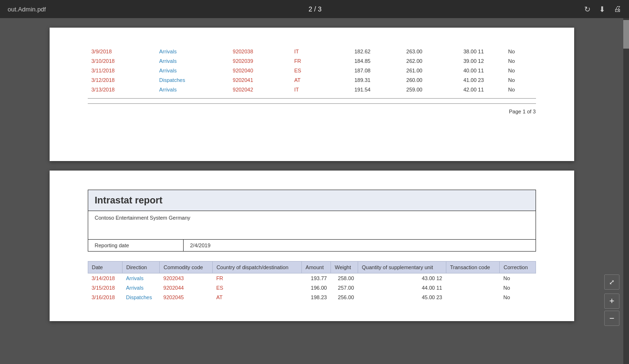 This screenshot has width=629, height=364. I want to click on table-row: 3/11/2018Arrivals9202040ES187.08261.0040…, so click(312, 71).